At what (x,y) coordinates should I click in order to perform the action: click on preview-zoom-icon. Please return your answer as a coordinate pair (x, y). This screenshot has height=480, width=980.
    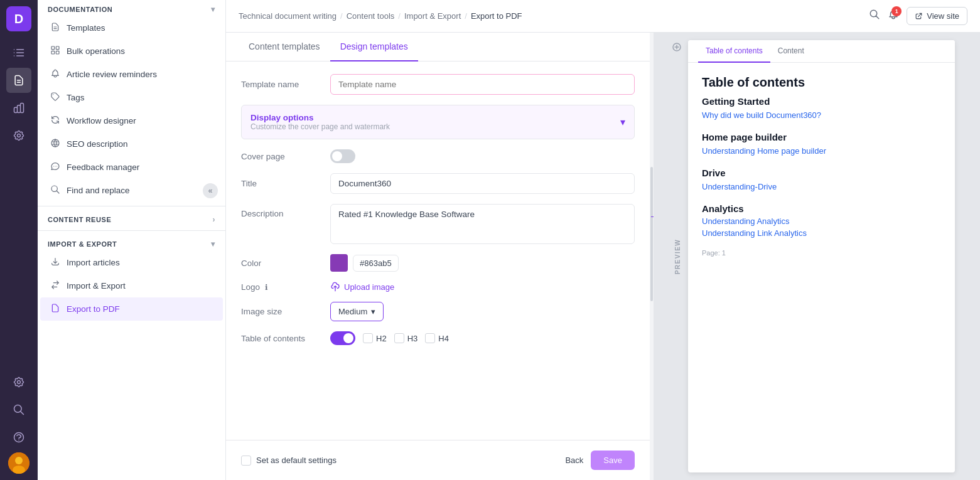
    Looking at the image, I should click on (677, 49).